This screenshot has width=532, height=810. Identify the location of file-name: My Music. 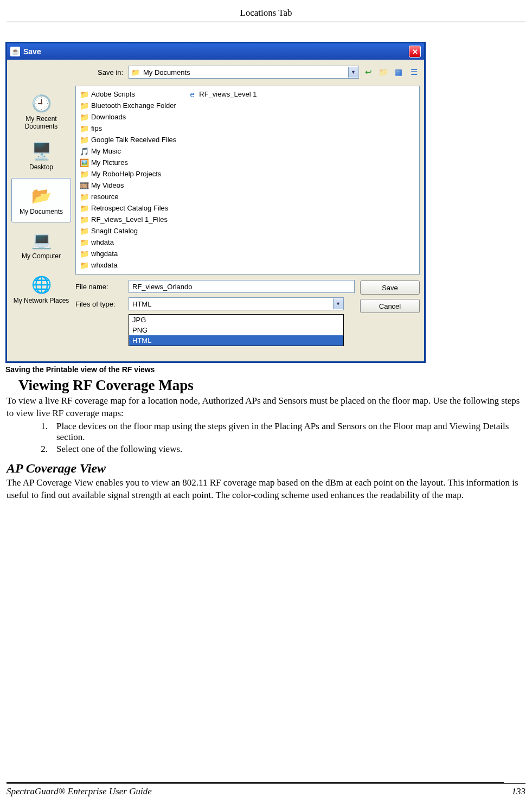
(106, 151).